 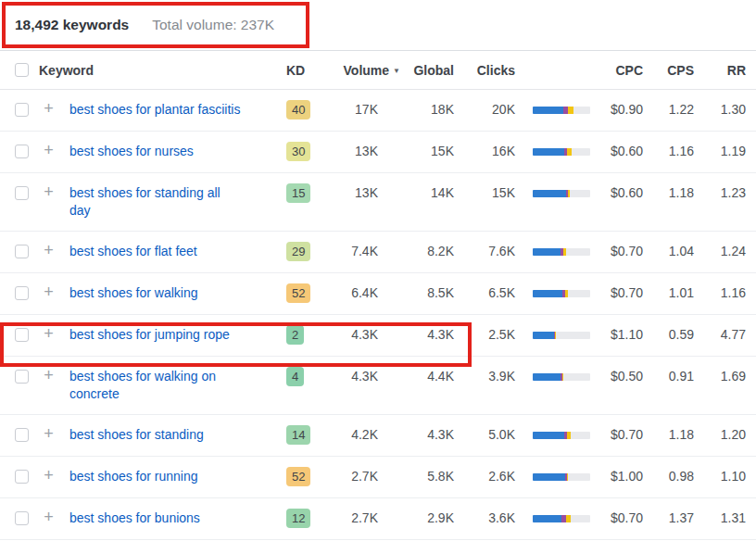 I want to click on column-header-kd: KD, so click(x=309, y=70).